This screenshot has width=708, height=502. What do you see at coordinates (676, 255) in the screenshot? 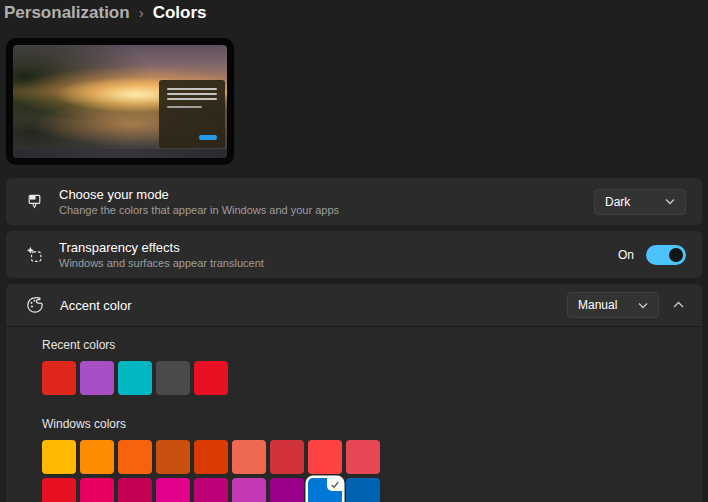
I see `toggle-knob` at bounding box center [676, 255].